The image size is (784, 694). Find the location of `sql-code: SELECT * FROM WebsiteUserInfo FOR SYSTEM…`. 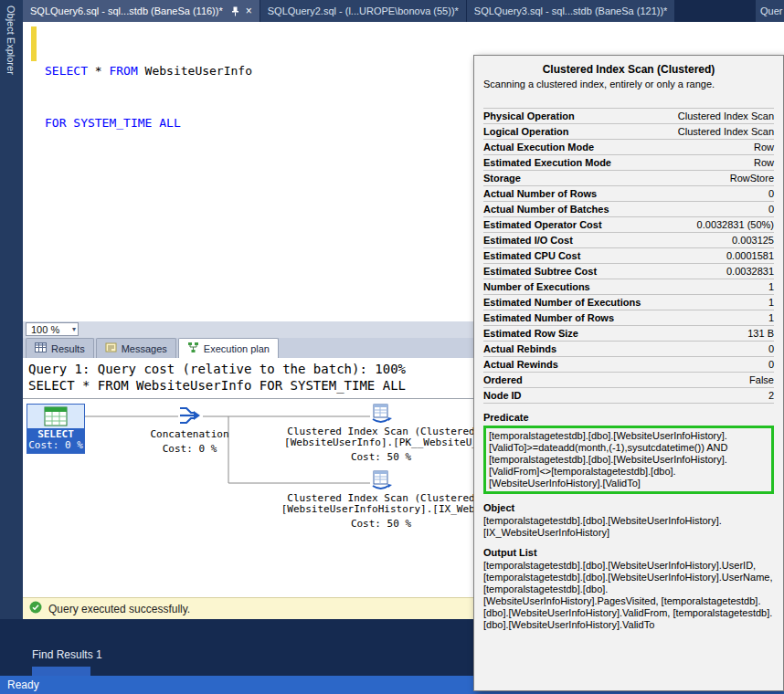

sql-code: SELECT * FROM WebsiteUserInfo FOR SYSTEM… is located at coordinates (148, 97).